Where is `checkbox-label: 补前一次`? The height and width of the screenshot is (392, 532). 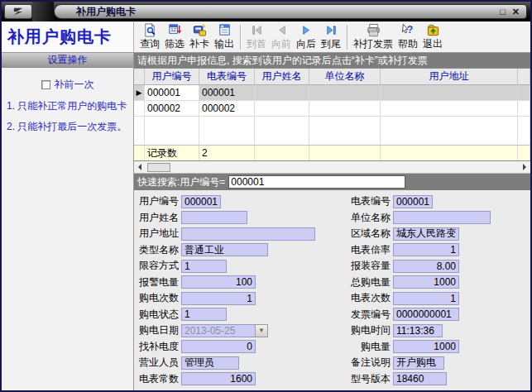
checkbox-label: 补前一次 is located at coordinates (74, 84).